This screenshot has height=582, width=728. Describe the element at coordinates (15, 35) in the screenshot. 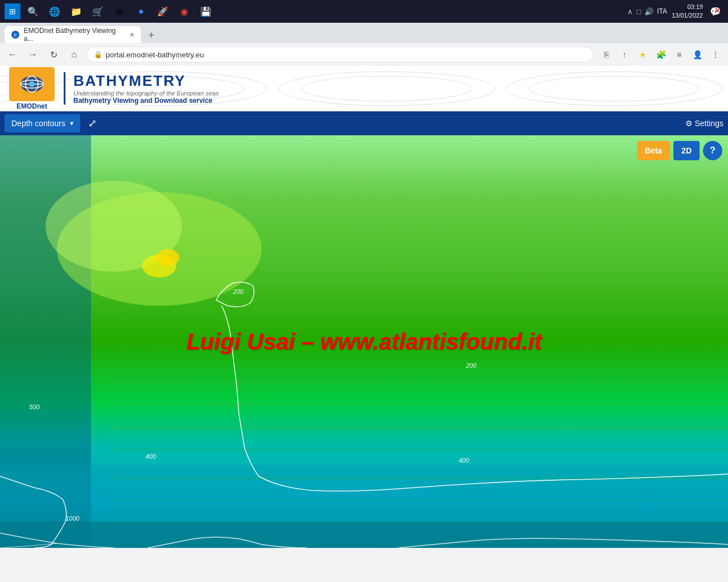

I see `tab-favicon: E` at that location.